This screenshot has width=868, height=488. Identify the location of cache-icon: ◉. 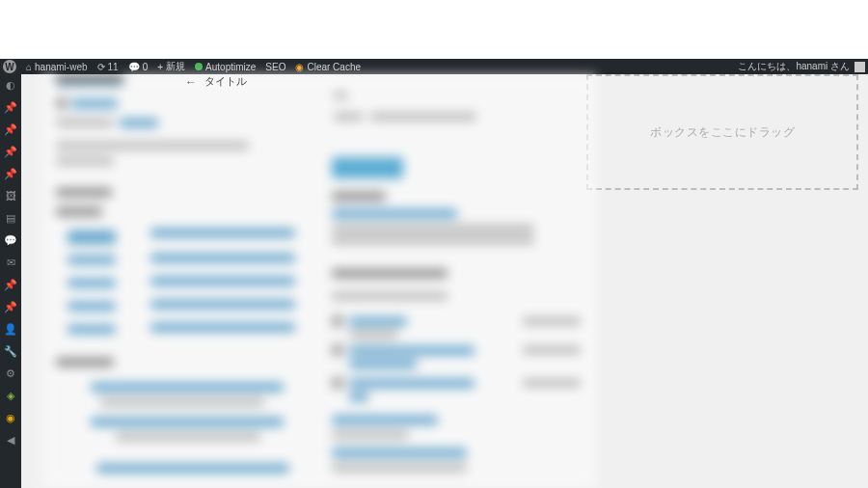
(299, 68).